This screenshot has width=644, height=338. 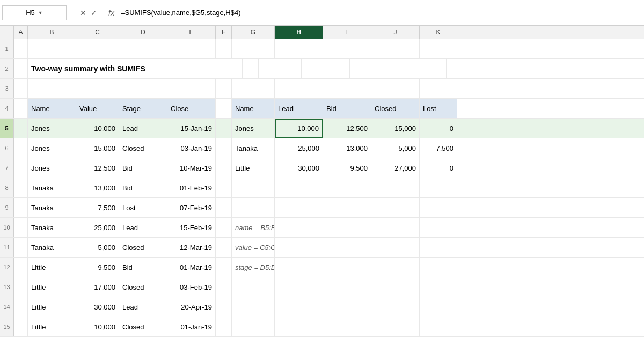 What do you see at coordinates (224, 128) in the screenshot?
I see `cell-f5` at bounding box center [224, 128].